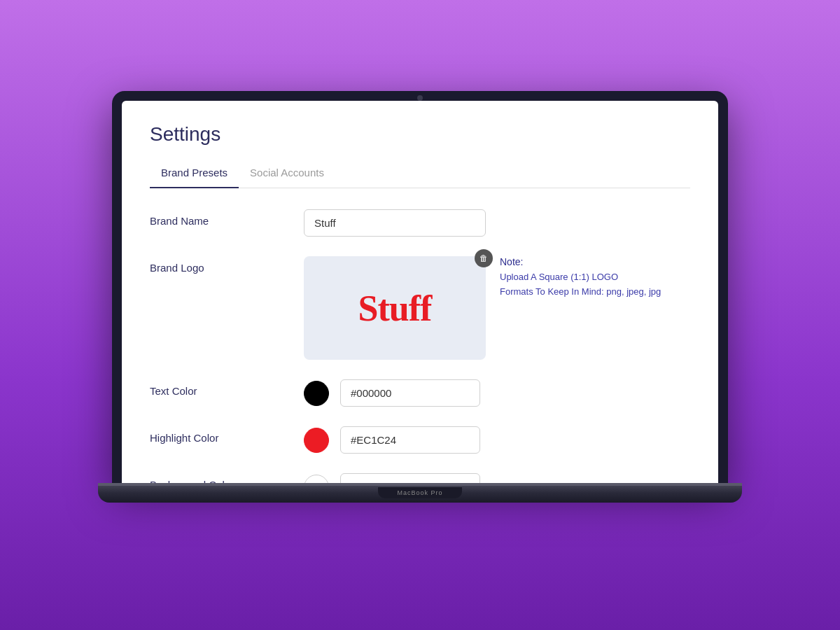 This screenshot has height=630, width=840. Describe the element at coordinates (482, 308) in the screenshot. I see `logo-area-wrapper: Stuff 🗑 Note: Upload A Square (1:1) LOGO…` at that location.